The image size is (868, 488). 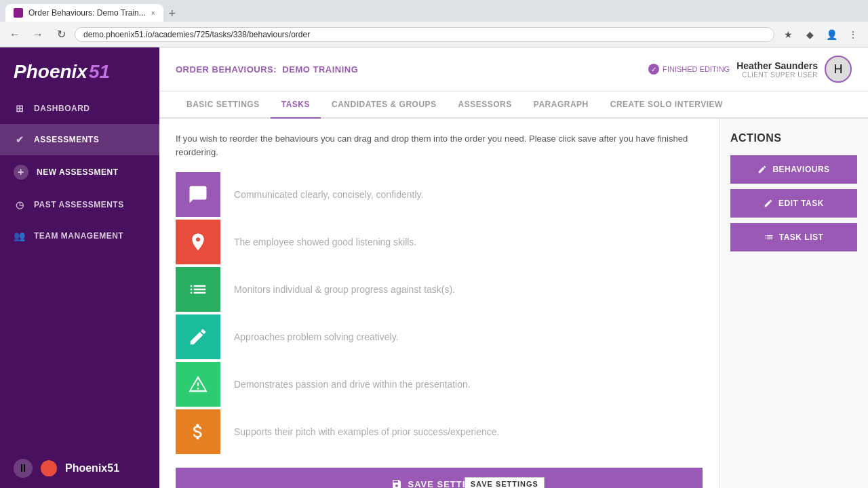 I want to click on save-bar: SAVE SETTINGS Save Settings, so click(x=439, y=478).